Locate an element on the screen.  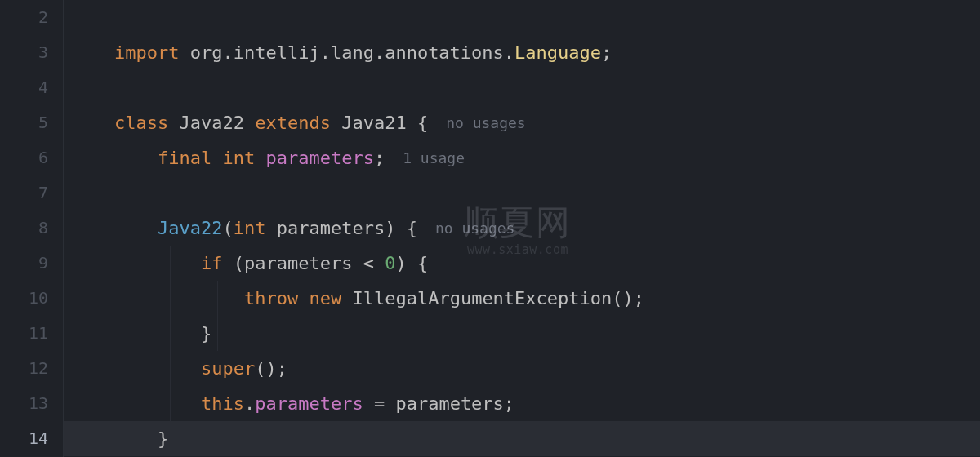
keyword-import: import is located at coordinates (147, 52).